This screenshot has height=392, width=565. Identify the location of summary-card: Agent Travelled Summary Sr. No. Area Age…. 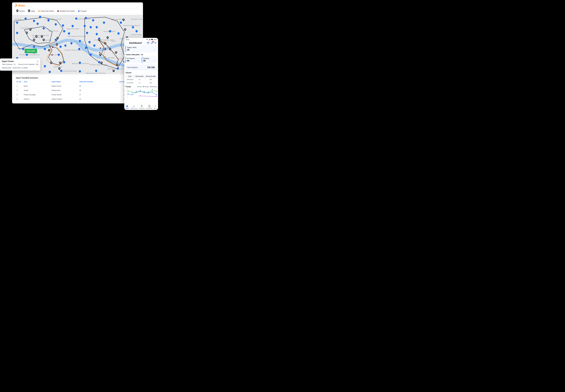
(78, 88).